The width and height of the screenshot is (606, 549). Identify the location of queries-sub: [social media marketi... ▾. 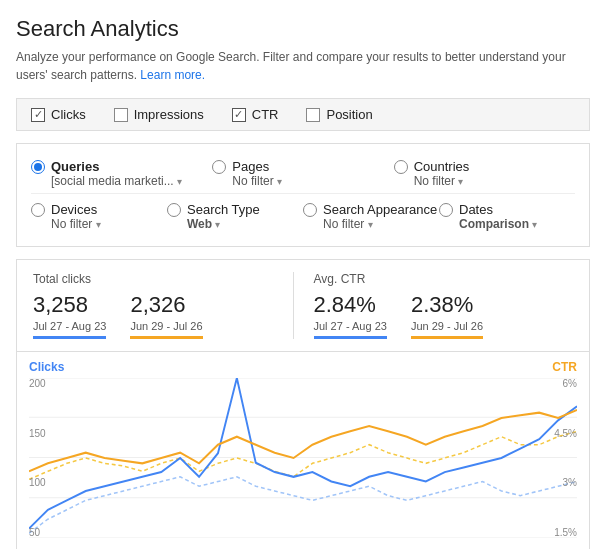
(116, 181).